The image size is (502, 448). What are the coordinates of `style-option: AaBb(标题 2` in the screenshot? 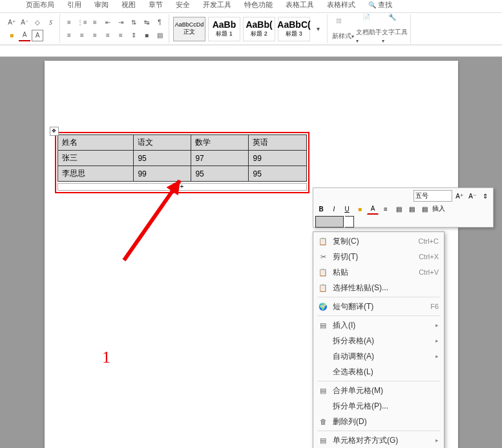 It's located at (259, 29).